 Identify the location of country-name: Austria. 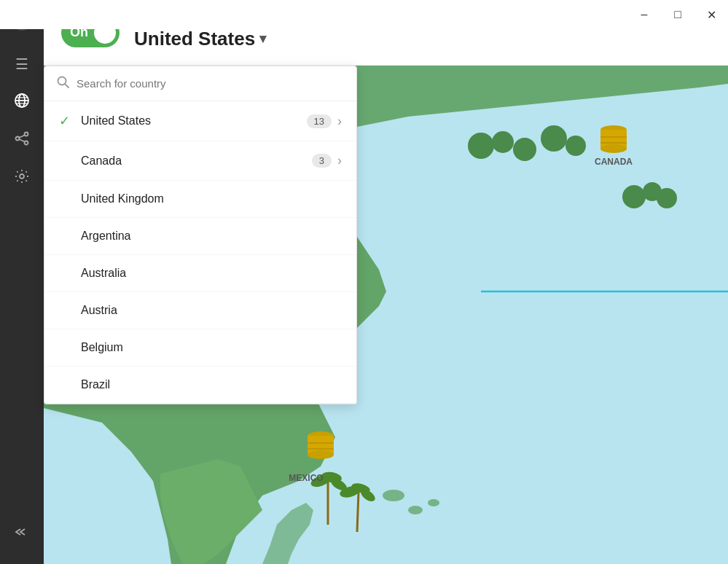
(211, 310).